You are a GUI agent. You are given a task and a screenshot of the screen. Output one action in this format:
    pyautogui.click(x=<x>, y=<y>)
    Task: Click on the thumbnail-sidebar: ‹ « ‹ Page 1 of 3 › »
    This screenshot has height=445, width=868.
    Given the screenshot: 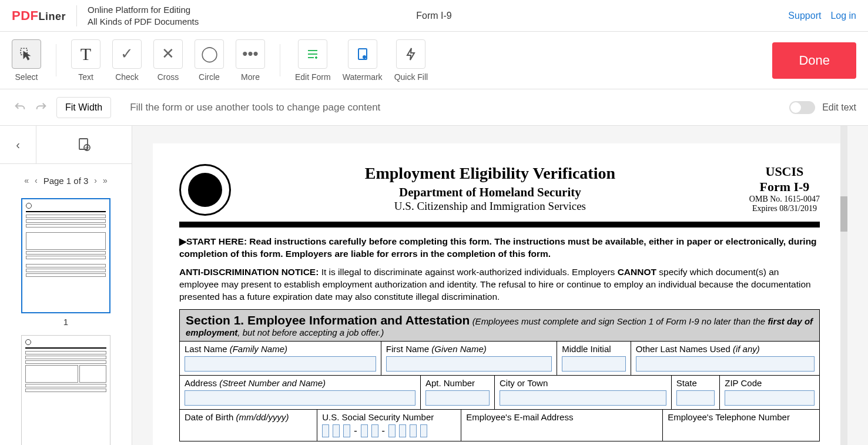 What is the action you would take?
    pyautogui.click(x=66, y=286)
    